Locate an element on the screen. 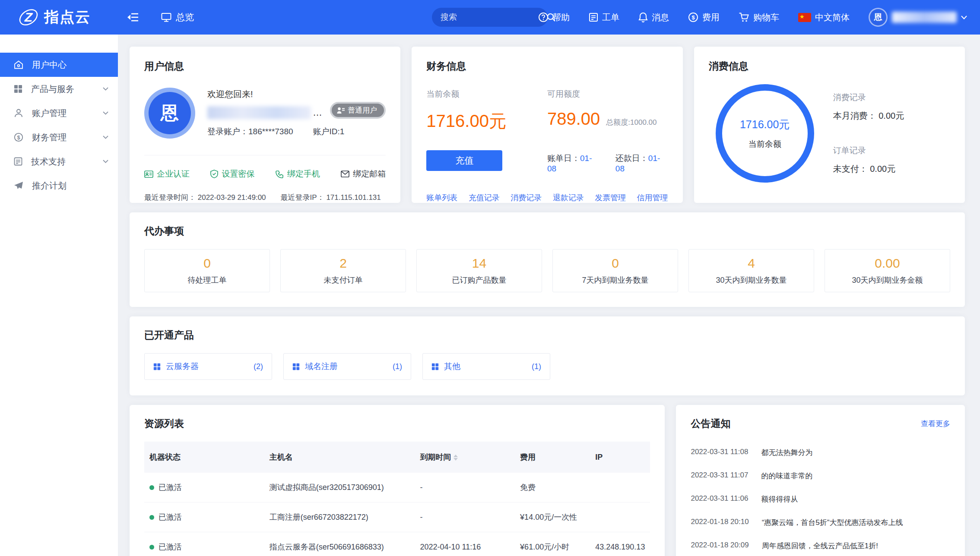  search-box is located at coordinates (490, 17).